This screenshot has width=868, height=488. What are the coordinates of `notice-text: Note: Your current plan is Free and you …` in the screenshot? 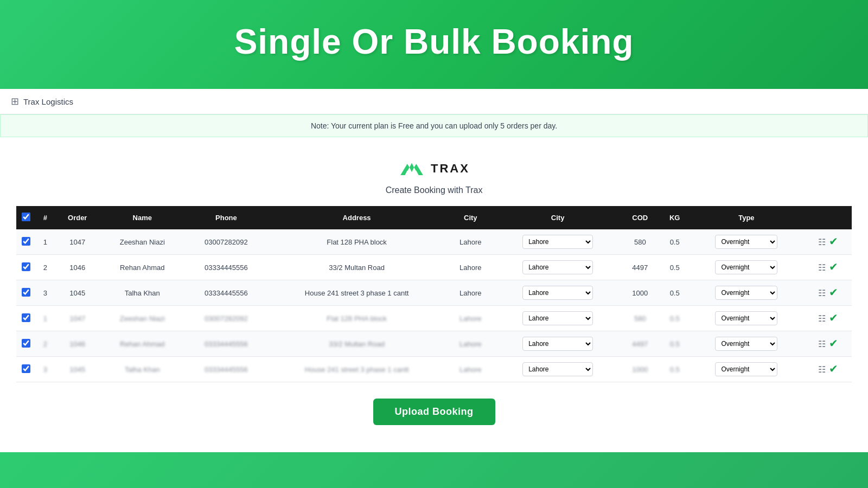 It's located at (434, 126).